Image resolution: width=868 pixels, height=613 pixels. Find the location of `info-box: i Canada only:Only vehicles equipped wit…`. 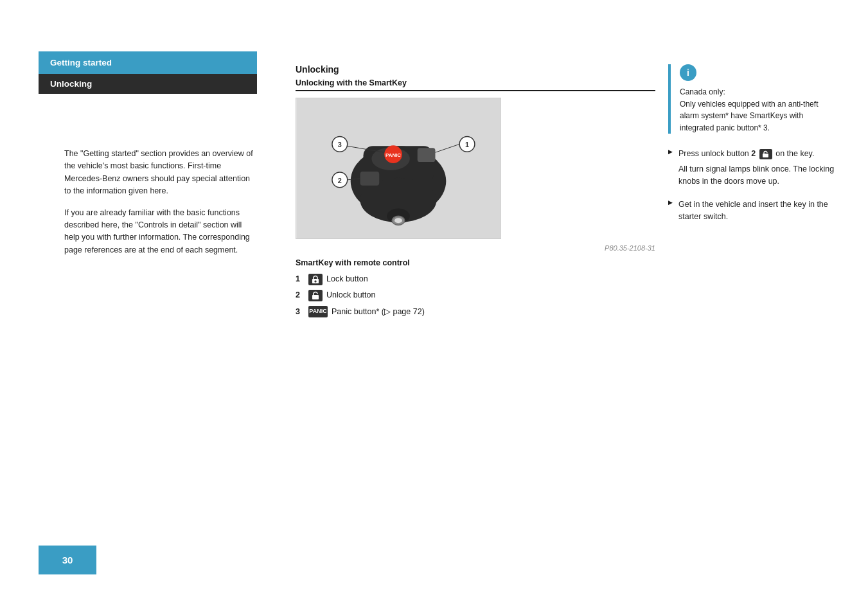

info-box: i Canada only:Only vehicles equipped wit… is located at coordinates (752, 99).